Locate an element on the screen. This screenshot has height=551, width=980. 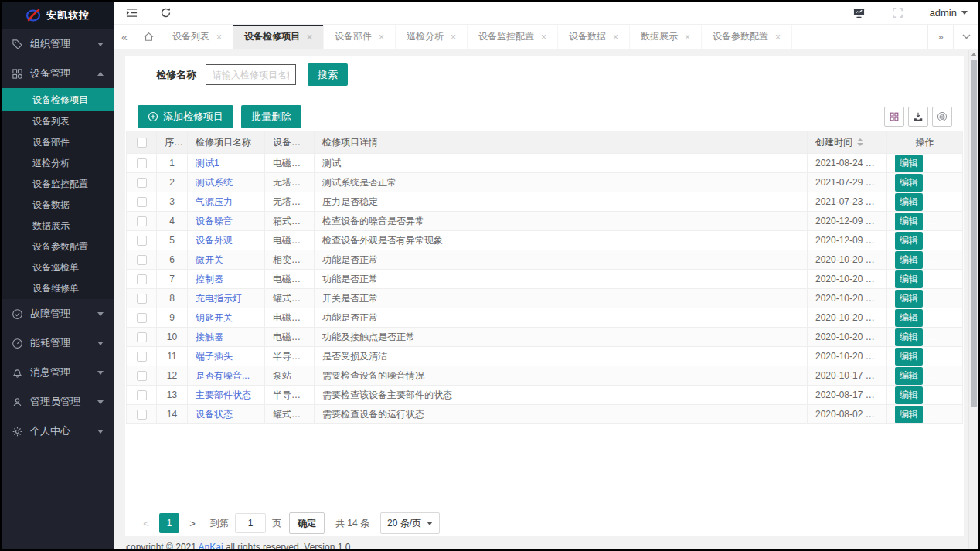
prev-page-icon: < is located at coordinates (146, 523).